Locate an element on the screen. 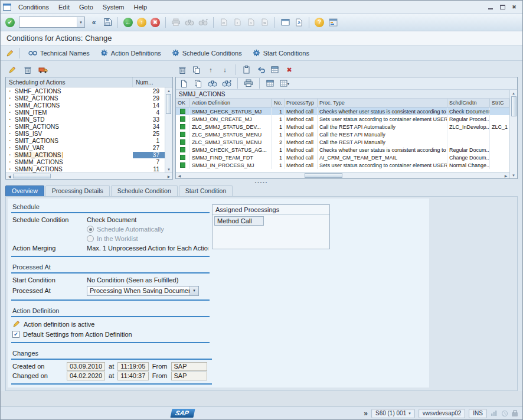 The height and width of the screenshot is (420, 523). tree-item: ▪ SMMM_ACTIONS 7 is located at coordinates (85, 162).